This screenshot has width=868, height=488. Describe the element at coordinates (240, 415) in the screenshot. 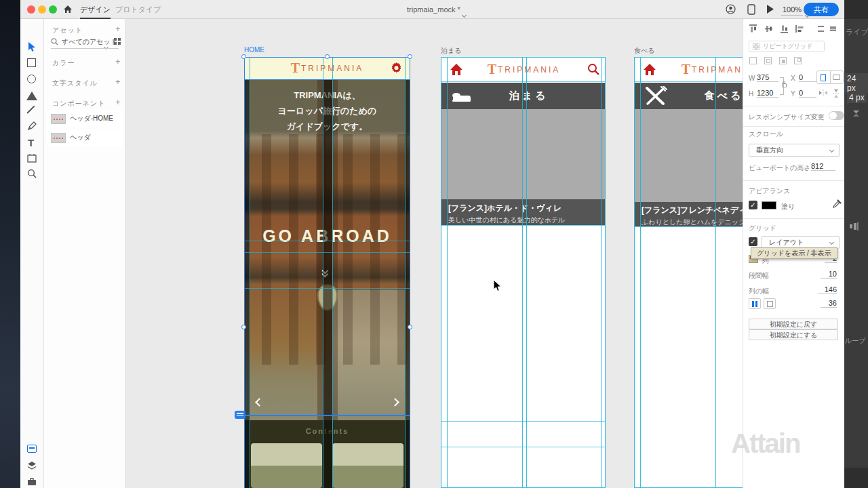

I see `viewport-height-marker` at that location.